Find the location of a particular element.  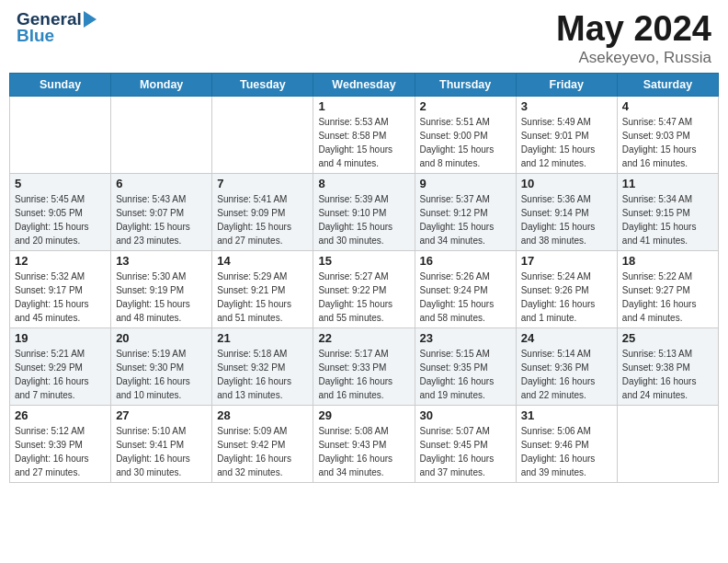

day-number: 31 is located at coordinates (566, 416).